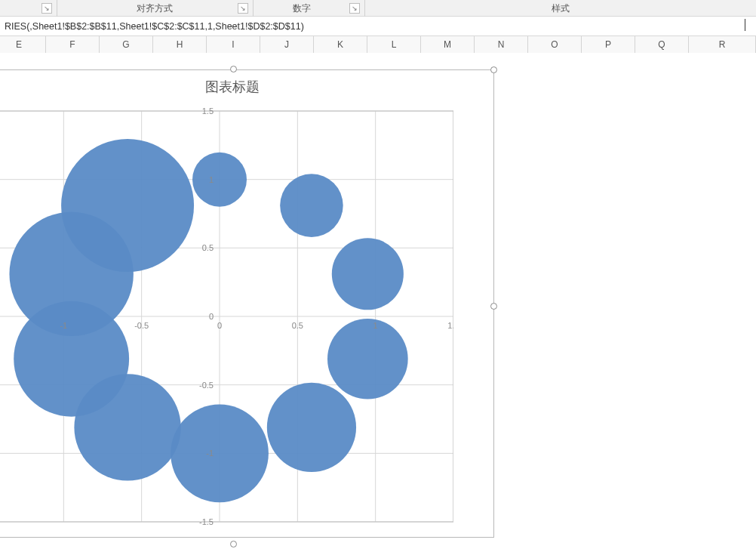 The width and height of the screenshot is (756, 549). I want to click on column-header-O: O, so click(555, 45).